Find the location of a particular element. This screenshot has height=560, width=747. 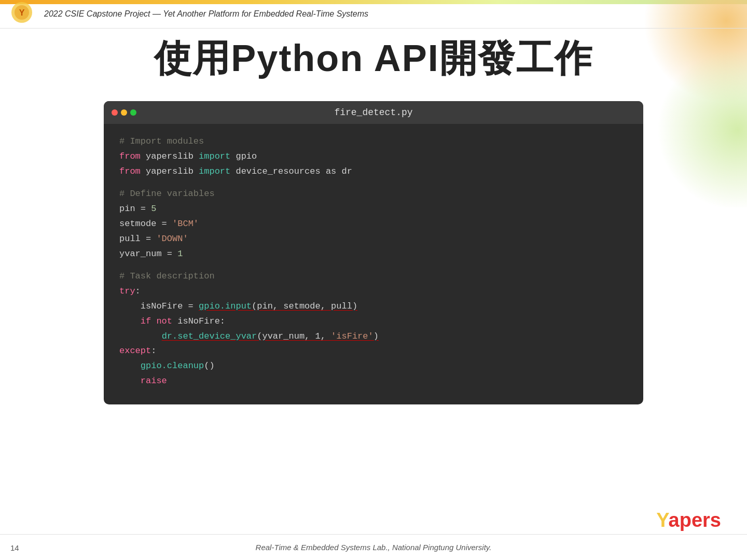

code-line-7: pull = 'DOWN' is located at coordinates (374, 240).